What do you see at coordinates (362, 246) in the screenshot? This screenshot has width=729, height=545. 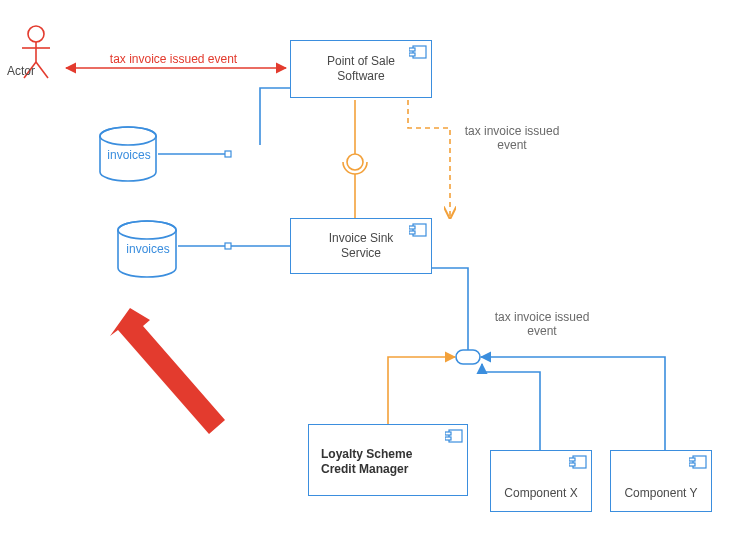 I see `component-label: Invoice Sink Service` at bounding box center [362, 246].